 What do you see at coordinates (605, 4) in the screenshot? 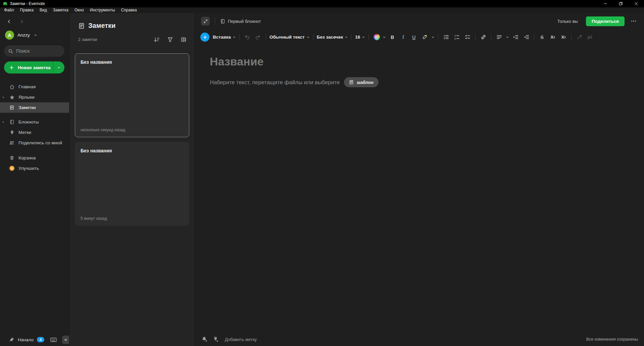
I see `minimize-button` at bounding box center [605, 4].